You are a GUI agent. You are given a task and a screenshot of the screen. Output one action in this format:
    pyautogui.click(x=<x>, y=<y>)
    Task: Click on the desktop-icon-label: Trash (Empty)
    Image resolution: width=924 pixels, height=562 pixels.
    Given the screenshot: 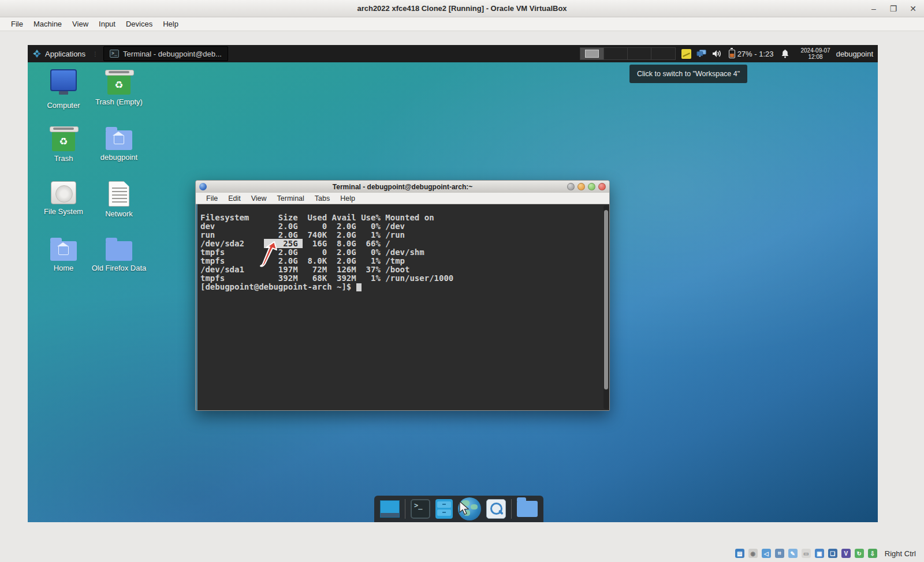 What is the action you would take?
    pyautogui.click(x=119, y=102)
    